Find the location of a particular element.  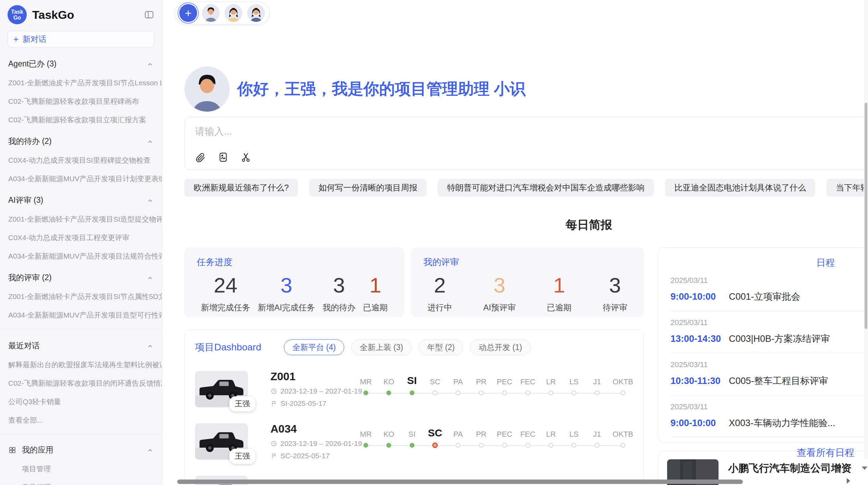

task-item: Z001-全新燃油轻卡产品开发项目SI造型提交物评审 is located at coordinates (81, 219).